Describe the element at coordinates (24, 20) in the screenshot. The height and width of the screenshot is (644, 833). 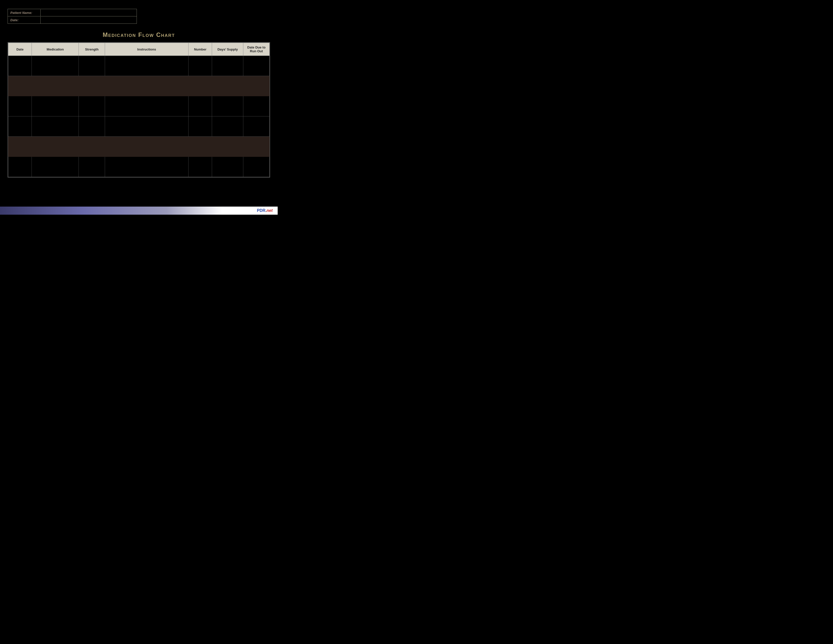
I see `patient-date-label: Date:` at that location.